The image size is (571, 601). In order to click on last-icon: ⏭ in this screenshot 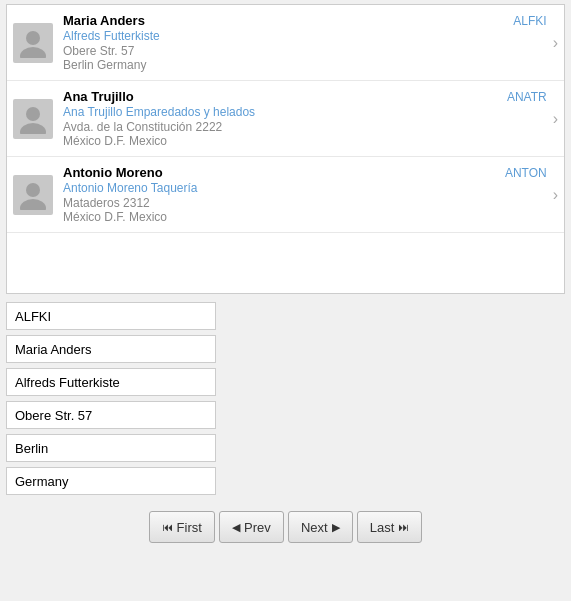, I will do `click(404, 527)`.